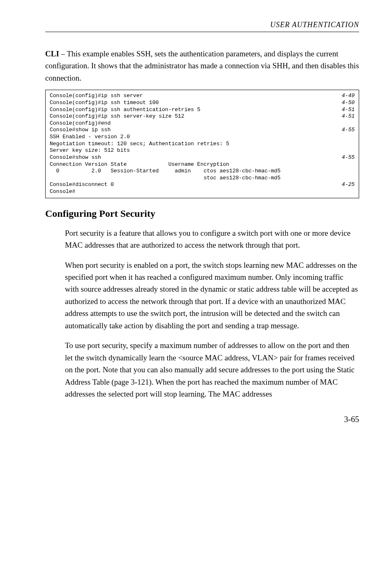 Image resolution: width=392 pixels, height=571 pixels. Describe the element at coordinates (202, 158) in the screenshot. I see `code-line: Console#show ssh4-55` at that location.